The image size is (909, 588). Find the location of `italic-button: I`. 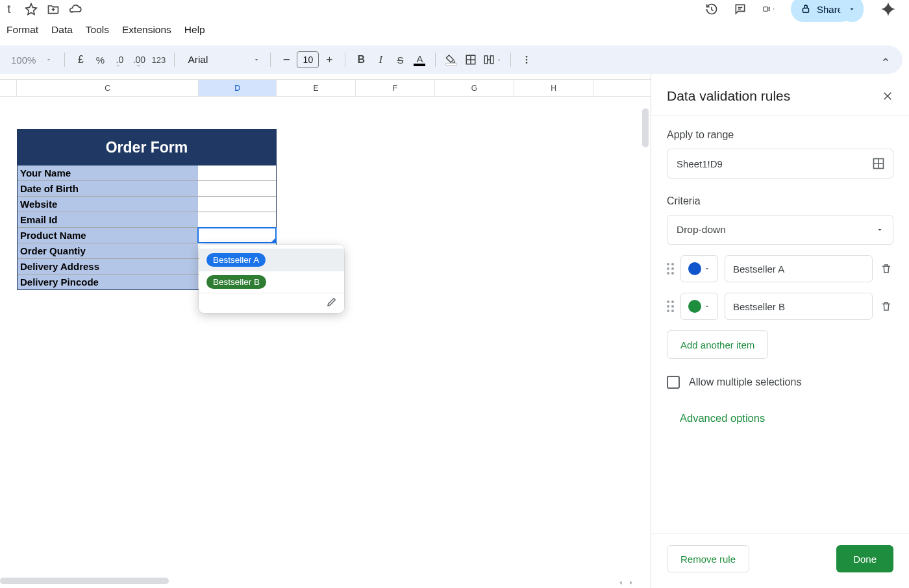

italic-button: I is located at coordinates (380, 60).